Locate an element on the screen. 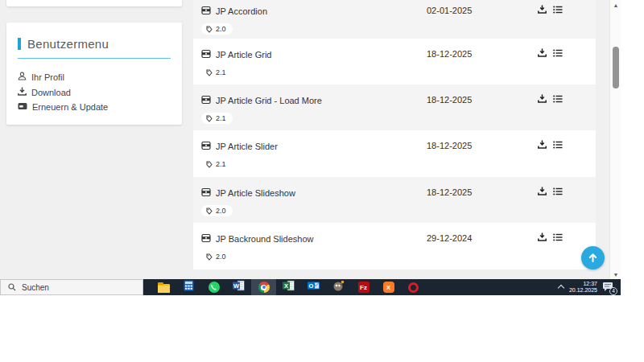  taskbar-app-excel: X is located at coordinates (288, 287).